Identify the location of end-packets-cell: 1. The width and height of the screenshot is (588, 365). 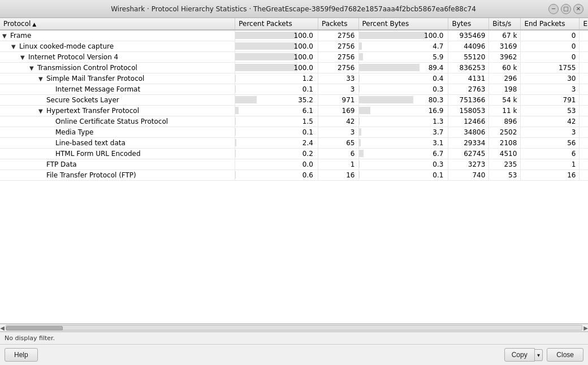
(550, 165).